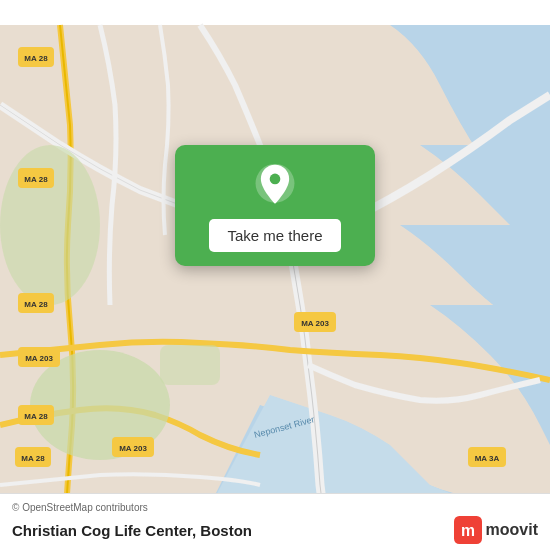 This screenshot has height=550, width=550. I want to click on bottom-bar: © OpenStreetMap contributors Christian C…, so click(275, 522).